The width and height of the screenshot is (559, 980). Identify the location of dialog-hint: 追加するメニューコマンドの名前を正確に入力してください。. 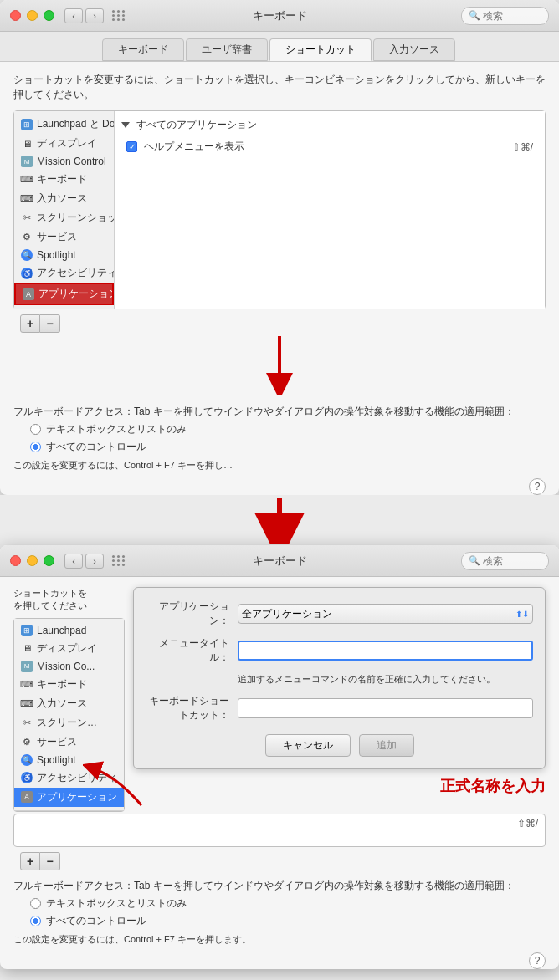
(385, 679).